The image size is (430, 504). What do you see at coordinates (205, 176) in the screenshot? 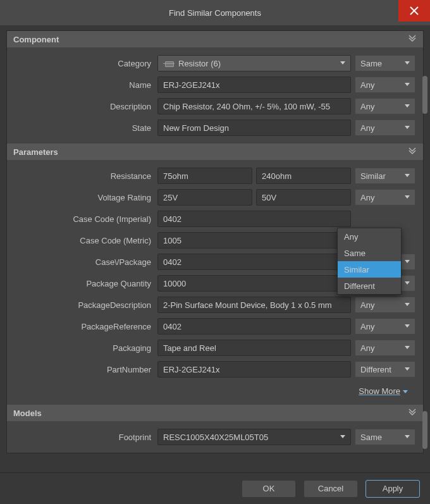
I see `resistance-min-input: 75ohm` at bounding box center [205, 176].